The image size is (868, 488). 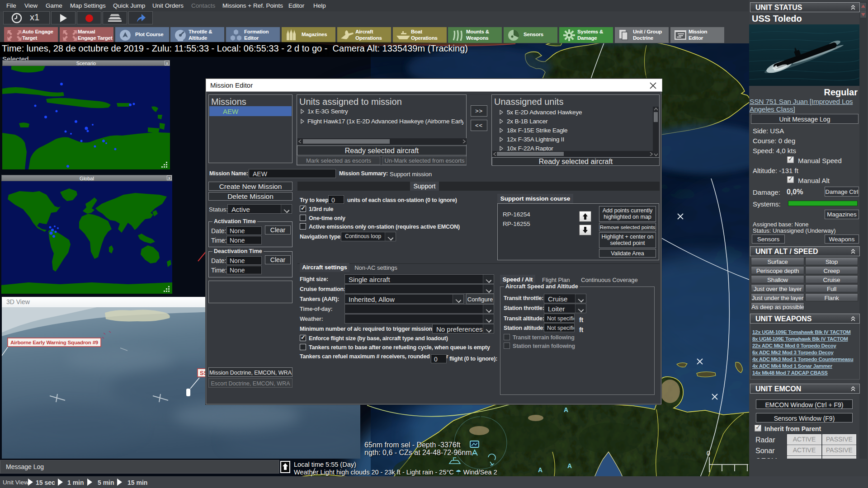 What do you see at coordinates (412, 445) in the screenshot?
I see `svg-text: 65nm from sel - Depth -3376ft` at bounding box center [412, 445].